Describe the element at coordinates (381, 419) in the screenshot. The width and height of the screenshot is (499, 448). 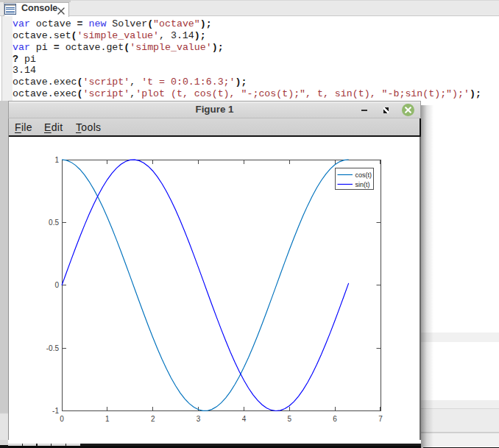
I see `svg-text: 7` at that location.